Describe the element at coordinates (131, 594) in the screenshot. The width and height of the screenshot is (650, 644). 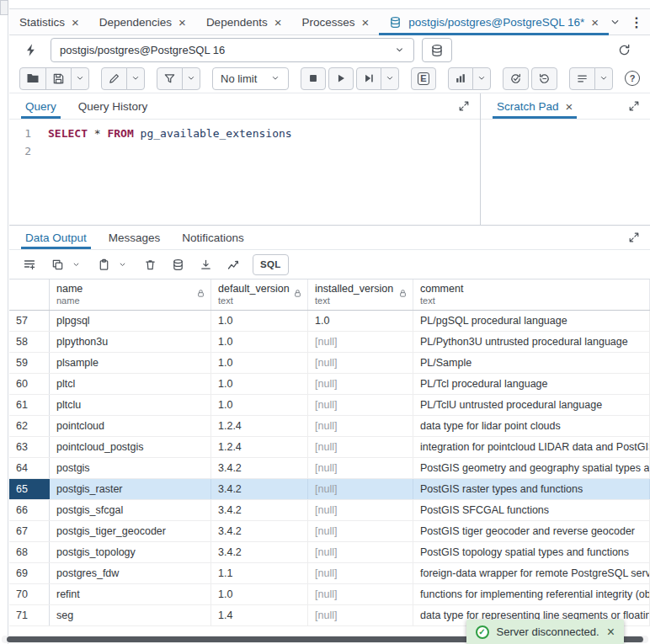
I see `cell-name: refint` at that location.